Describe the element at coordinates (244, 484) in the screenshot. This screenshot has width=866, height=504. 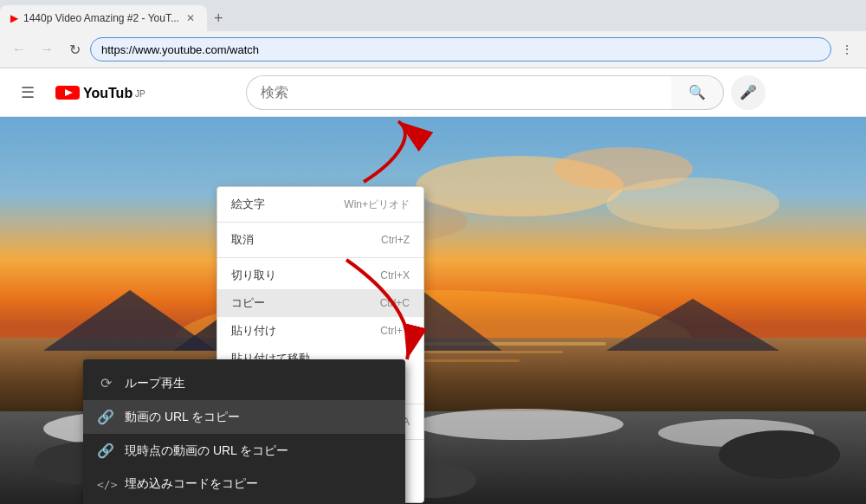
I see `yt-ctx-copy-embed: </> 埋め込みコードをコピー` at that location.